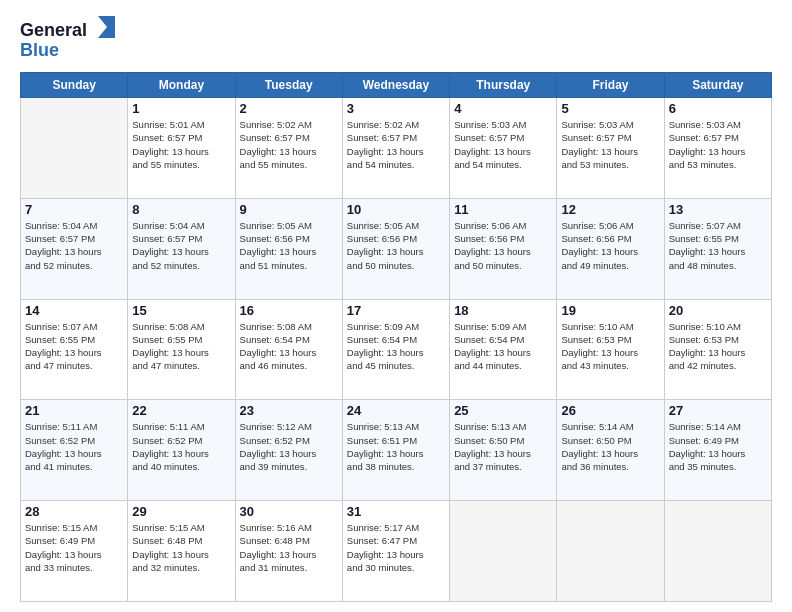  What do you see at coordinates (610, 108) in the screenshot?
I see `day-number: 5` at bounding box center [610, 108].